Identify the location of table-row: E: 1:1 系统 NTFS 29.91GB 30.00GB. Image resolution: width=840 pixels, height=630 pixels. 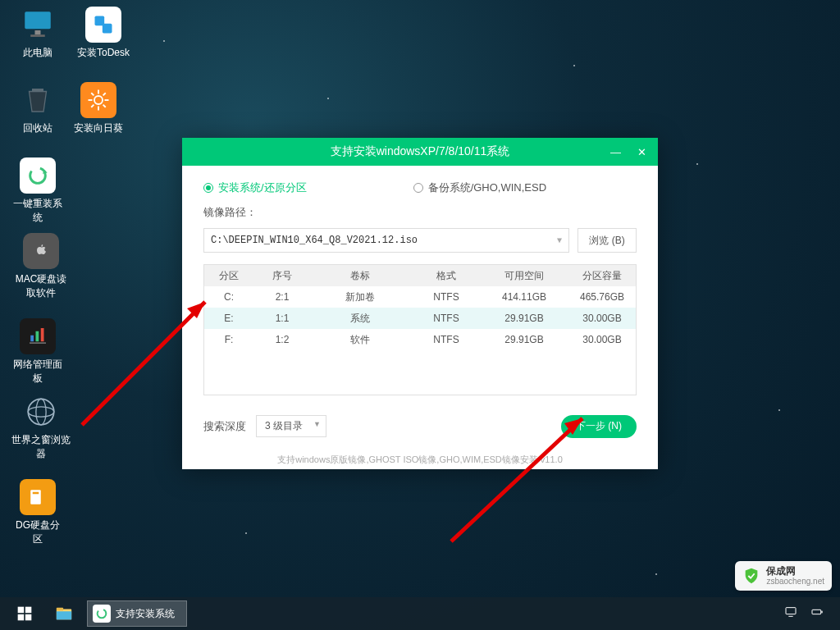
(420, 318).